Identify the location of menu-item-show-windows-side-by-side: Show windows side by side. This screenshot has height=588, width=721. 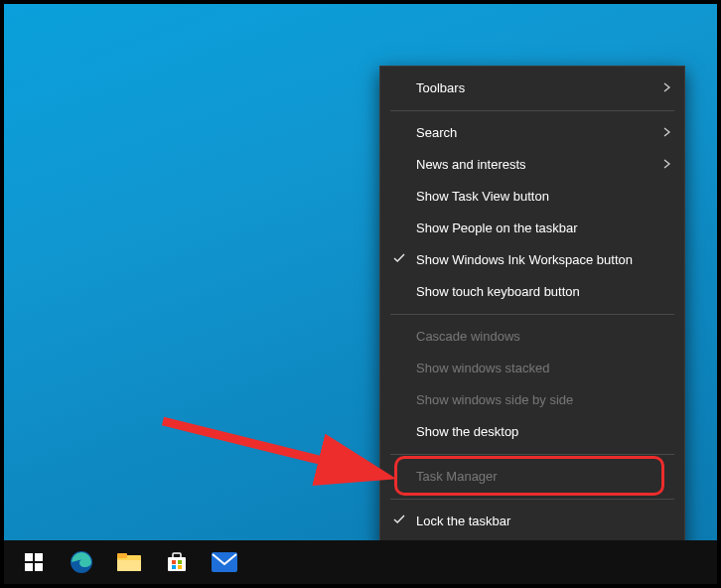
(532, 400).